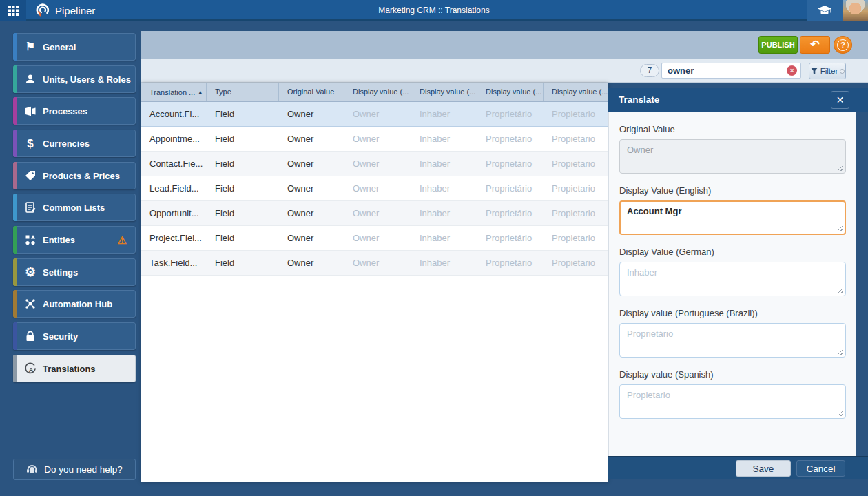  What do you see at coordinates (434, 10) in the screenshot?
I see `topbar: Pipeliner Marketing CRM :: Translations` at bounding box center [434, 10].